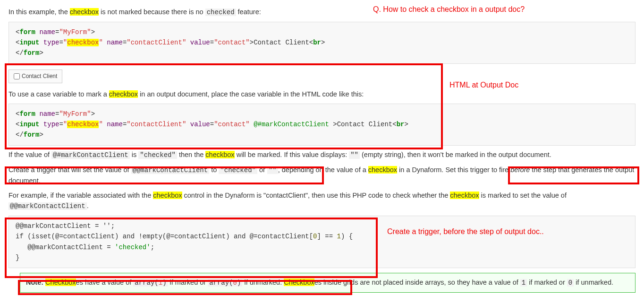 This screenshot has height=305, width=644. What do you see at coordinates (221, 12) in the screenshot?
I see `code-checked: checked` at bounding box center [221, 12].